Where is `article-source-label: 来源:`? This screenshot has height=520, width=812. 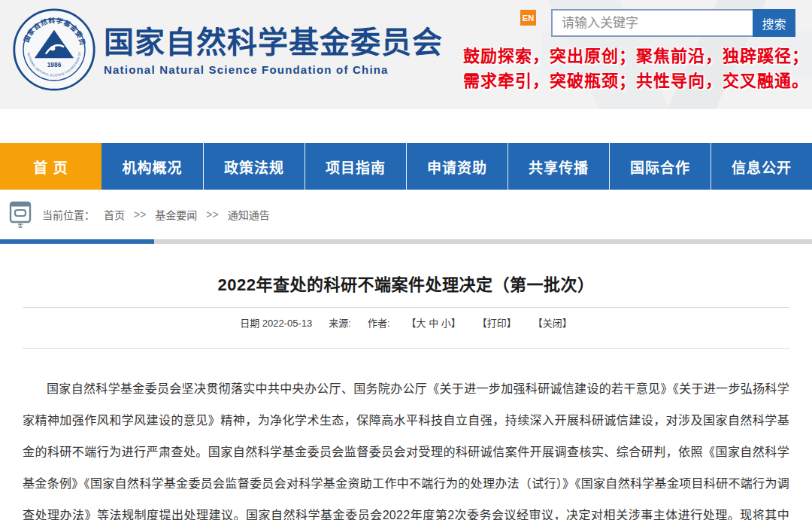
article-source-label: 来源: is located at coordinates (340, 322).